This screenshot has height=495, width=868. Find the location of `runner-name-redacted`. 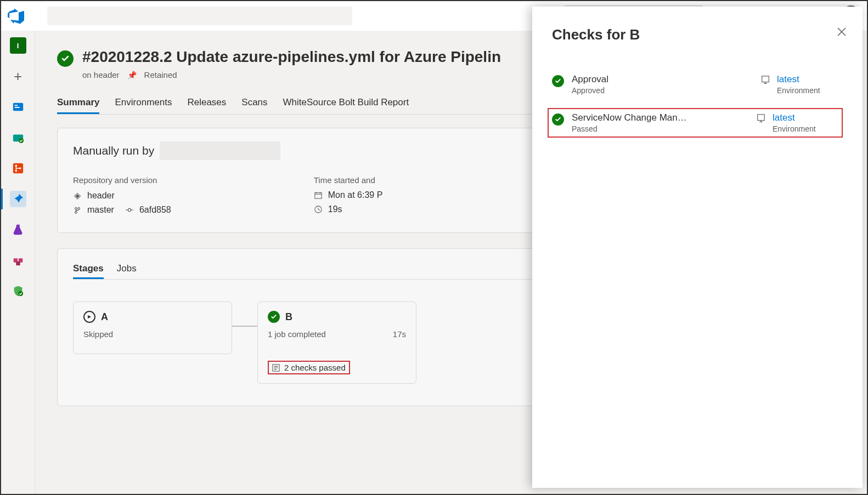

runner-name-redacted is located at coordinates (220, 151).